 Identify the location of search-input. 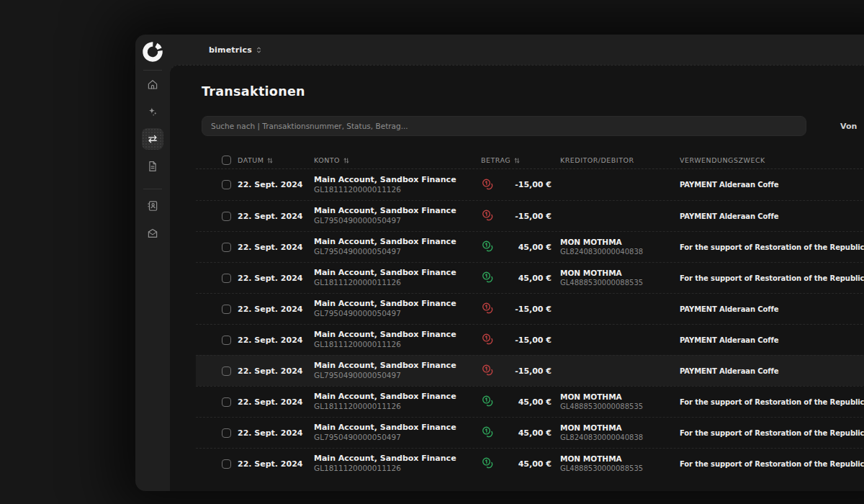
(504, 126).